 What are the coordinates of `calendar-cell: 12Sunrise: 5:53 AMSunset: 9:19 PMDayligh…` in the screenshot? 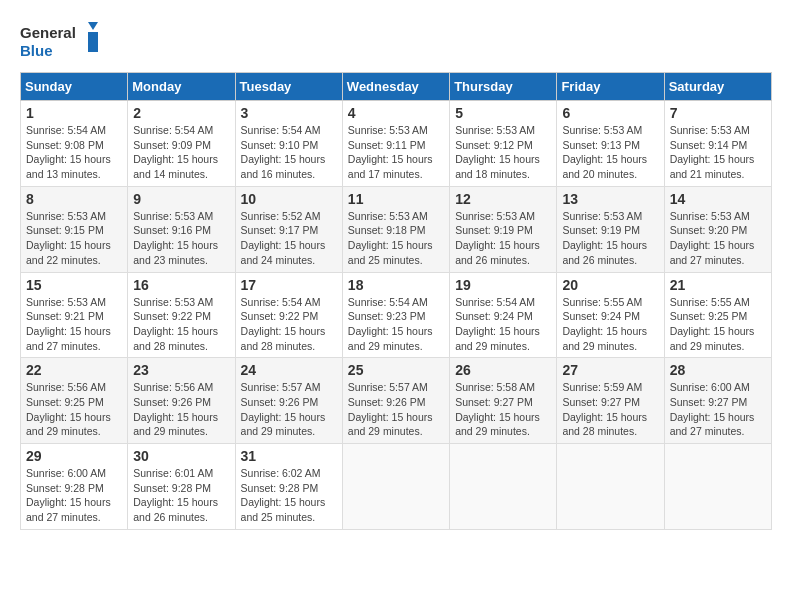 It's located at (504, 229).